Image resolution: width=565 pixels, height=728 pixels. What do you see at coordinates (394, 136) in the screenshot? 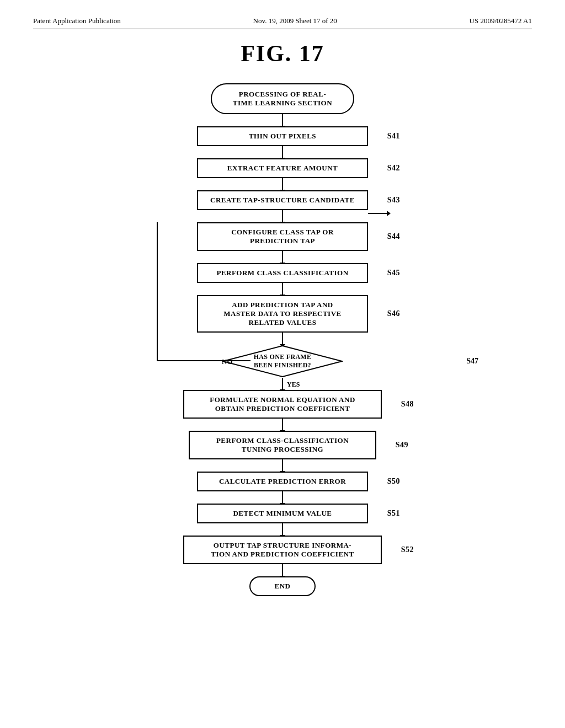
I see `step-s41-id: S41` at bounding box center [394, 136].